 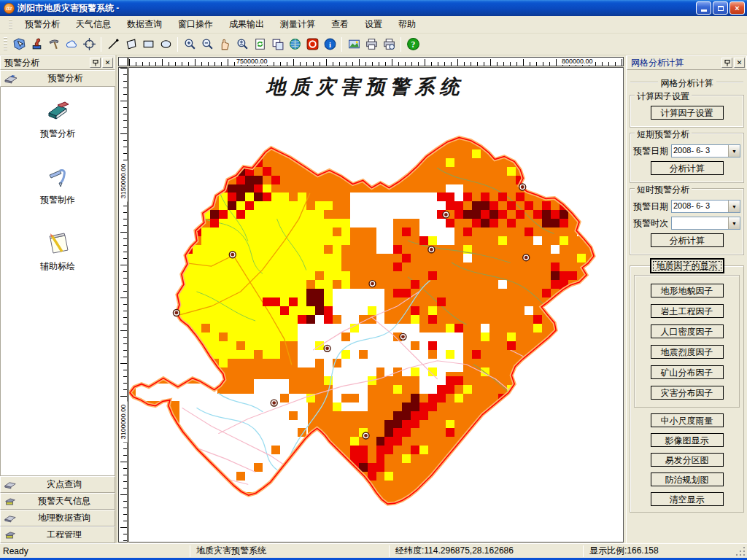 I want to click on image-display-button: 影像图显示, so click(x=687, y=440).